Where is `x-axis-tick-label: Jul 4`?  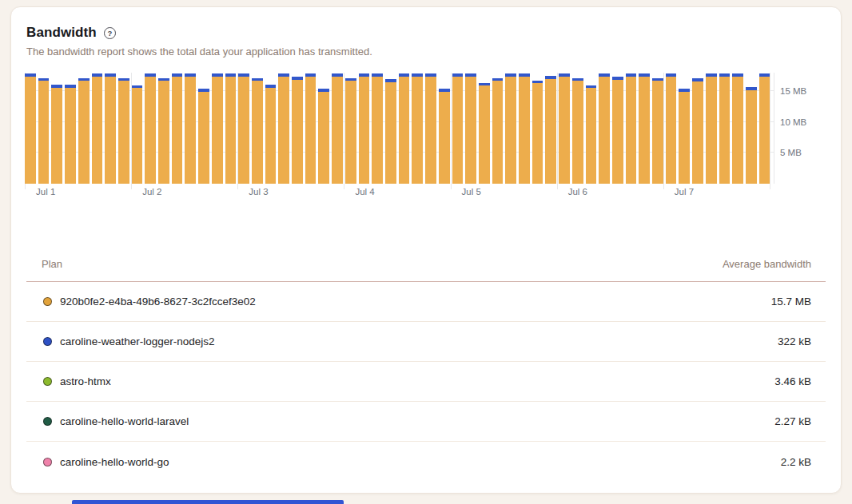
x-axis-tick-label: Jul 4 is located at coordinates (364, 192).